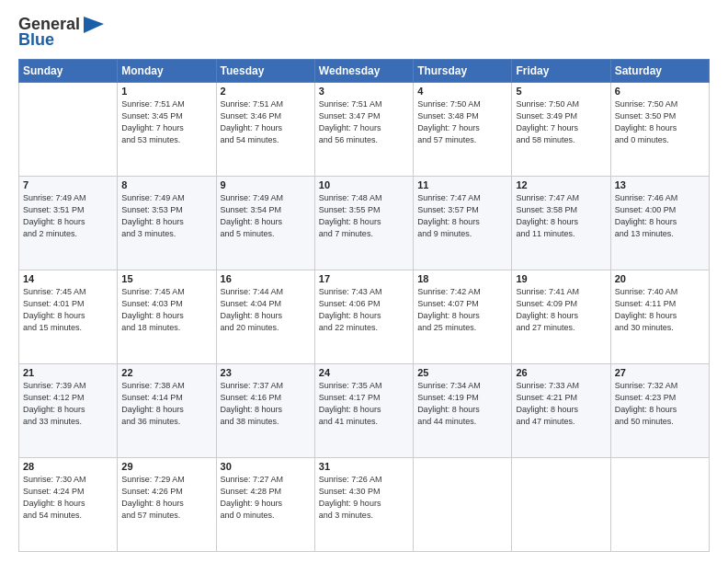 The height and width of the screenshot is (563, 728). What do you see at coordinates (166, 466) in the screenshot?
I see `day-number: 29` at bounding box center [166, 466].